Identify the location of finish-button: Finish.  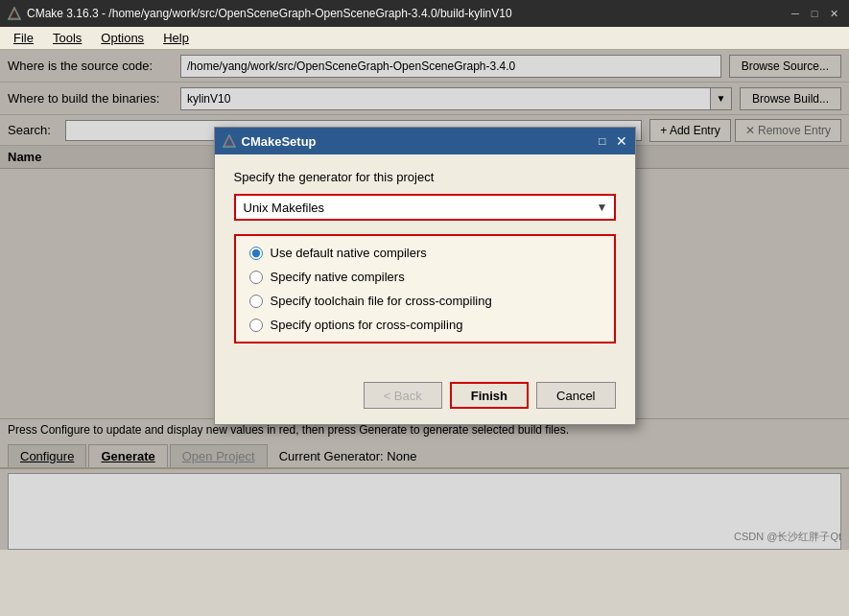
(489, 395).